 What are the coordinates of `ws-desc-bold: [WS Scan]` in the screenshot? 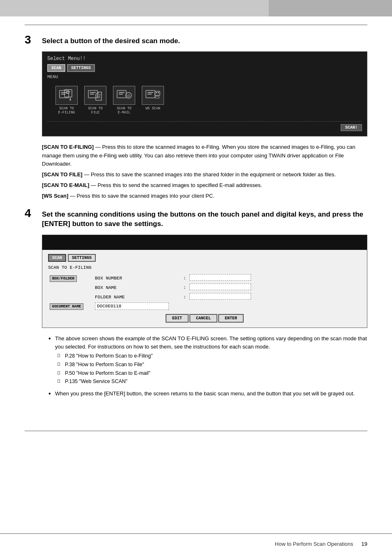 It's located at (55, 196).